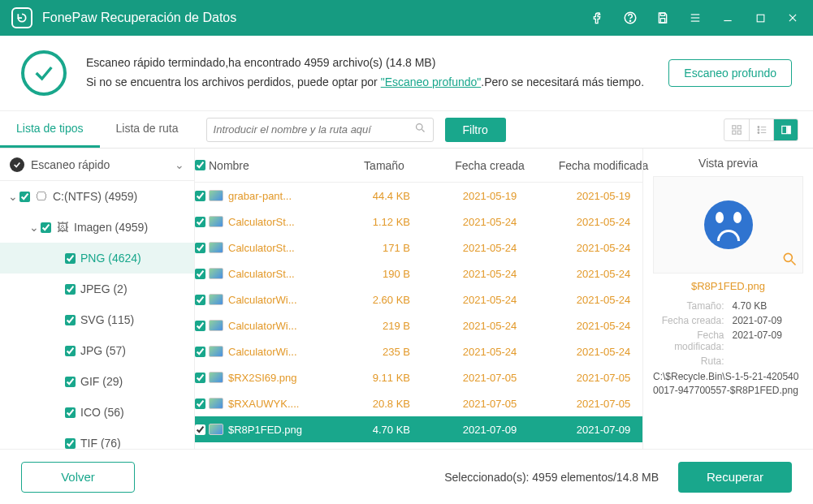  I want to click on col-name: Nombre, so click(270, 166).